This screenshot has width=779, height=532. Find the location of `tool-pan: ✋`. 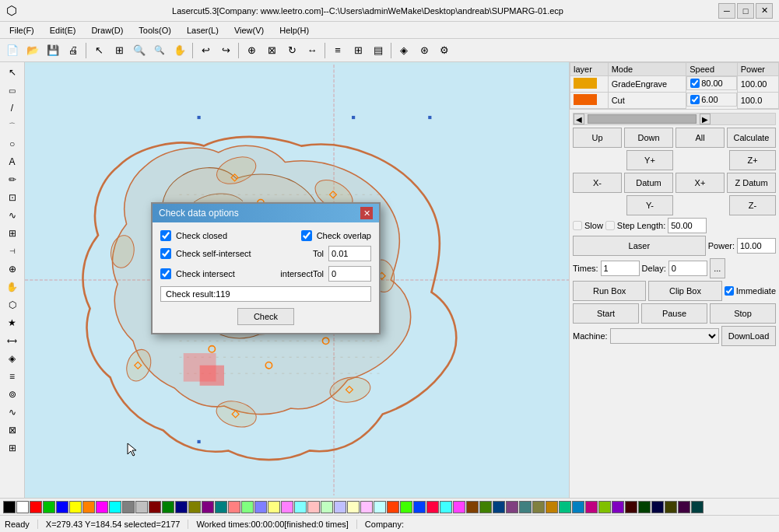

tool-pan: ✋ is located at coordinates (12, 287).